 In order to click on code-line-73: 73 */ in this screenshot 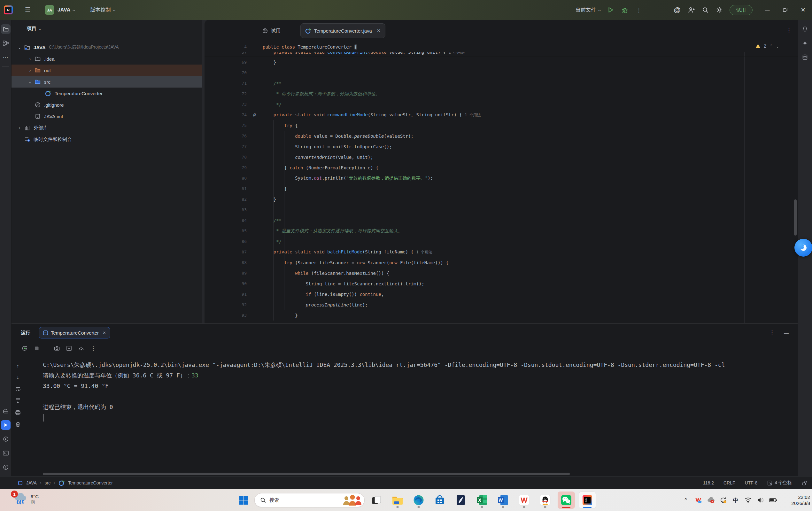, I will do `click(501, 105)`.